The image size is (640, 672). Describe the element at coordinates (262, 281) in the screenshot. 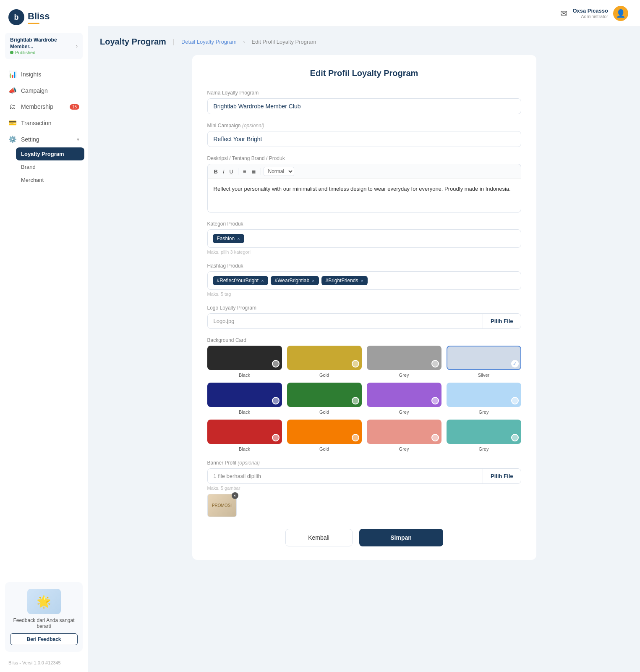

I see `tag-reflect-remove: ×` at that location.